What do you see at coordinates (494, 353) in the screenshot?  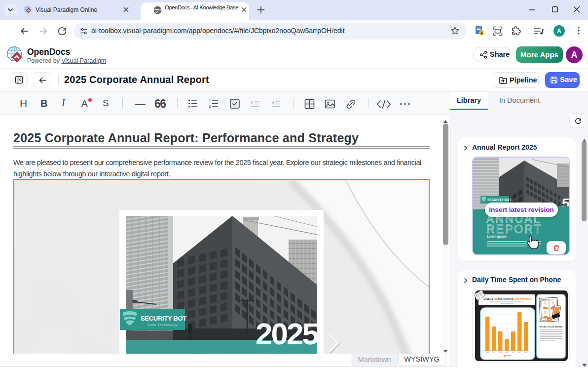 I see `svg-text: Tue` at bounding box center [494, 353].